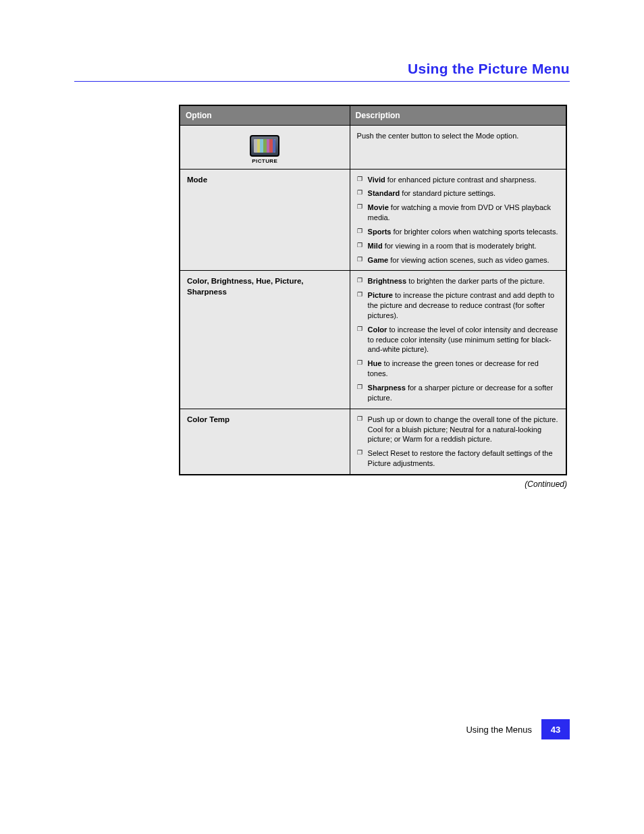 This screenshot has width=644, height=834. What do you see at coordinates (265, 442) in the screenshot?
I see `option-colortemp: Color Temp` at bounding box center [265, 442].